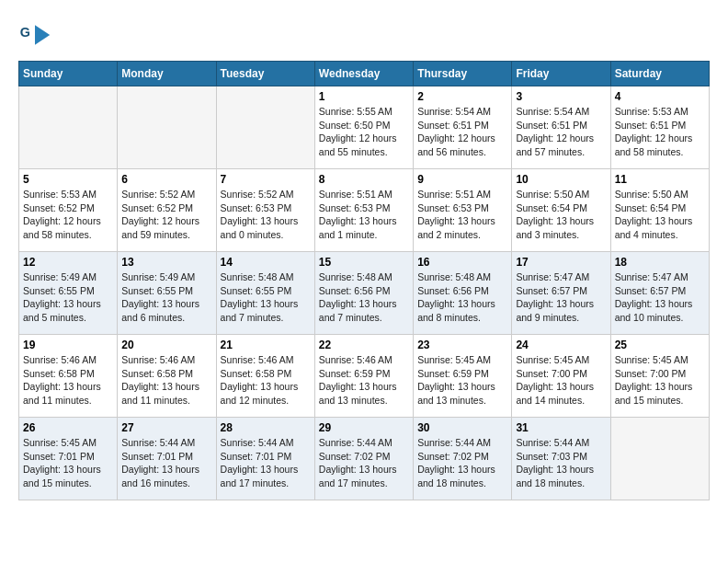 The image size is (728, 563). Describe the element at coordinates (462, 381) in the screenshot. I see `day-info: Sunrise: 5:45 AM Sunset: 6:59 PM Dayligh…` at that location.